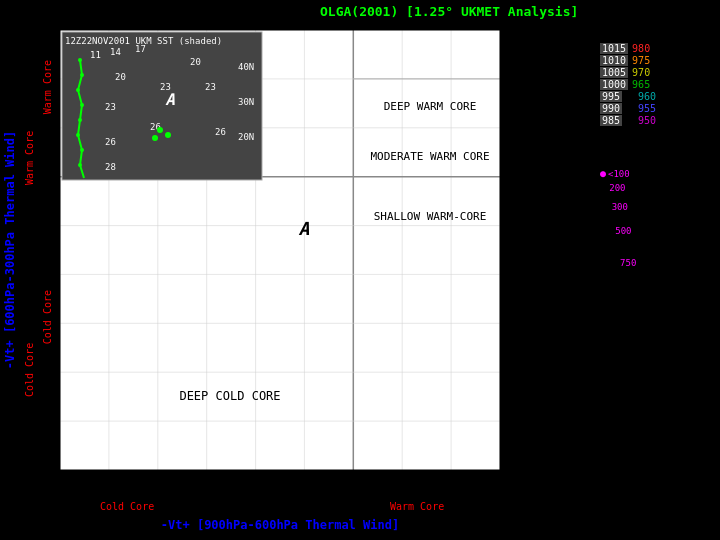 The height and width of the screenshot is (540, 720). What do you see at coordinates (182, 192) in the screenshot?
I see `svg-text: 50W` at bounding box center [182, 192].